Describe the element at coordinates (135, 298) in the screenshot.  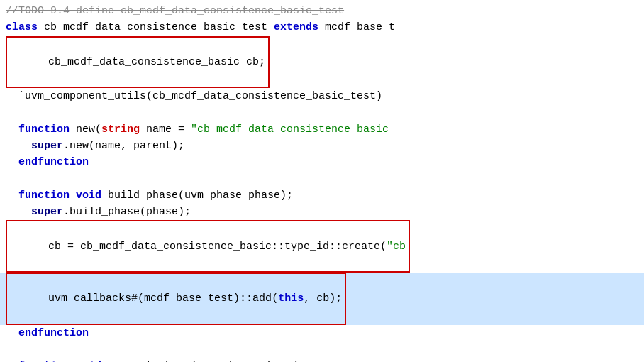
I see `hash-sign: #` at that location.